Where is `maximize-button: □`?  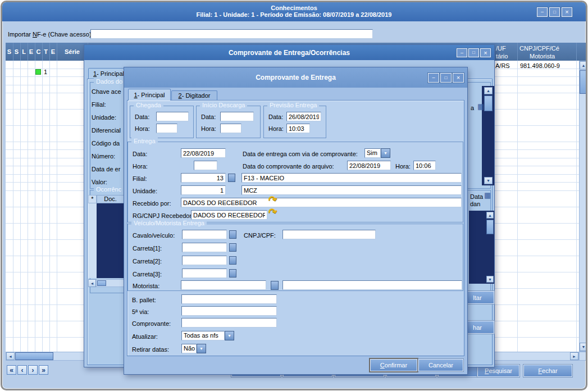 maximize-button: □ is located at coordinates (555, 12).